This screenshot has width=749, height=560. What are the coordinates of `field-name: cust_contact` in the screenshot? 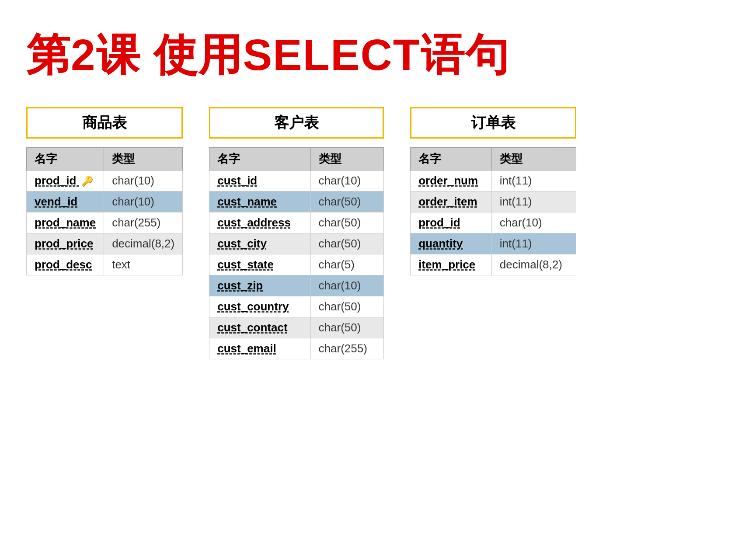 It's located at (260, 328).